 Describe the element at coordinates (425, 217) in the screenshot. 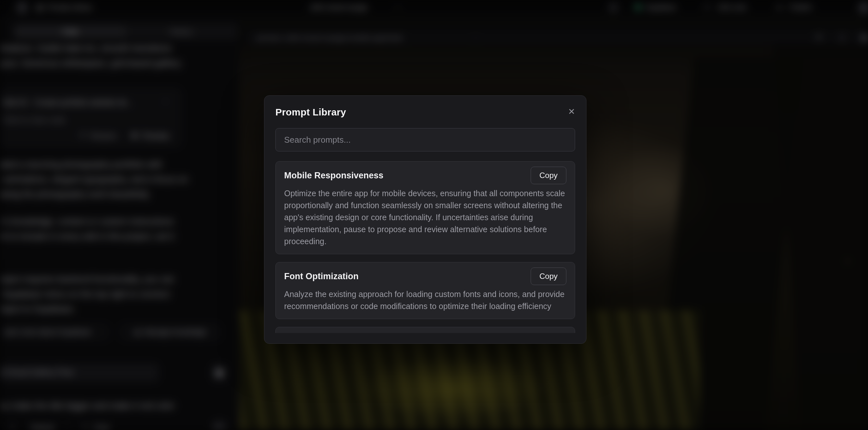

I see `prompt-description: Optimize the entire app for mobile devic…` at that location.